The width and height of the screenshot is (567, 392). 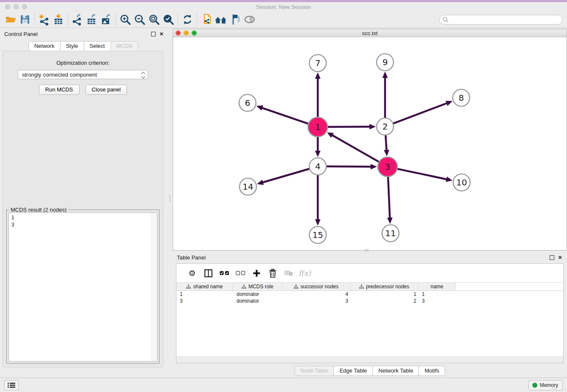 I want to click on tab-select: Select, so click(x=97, y=46).